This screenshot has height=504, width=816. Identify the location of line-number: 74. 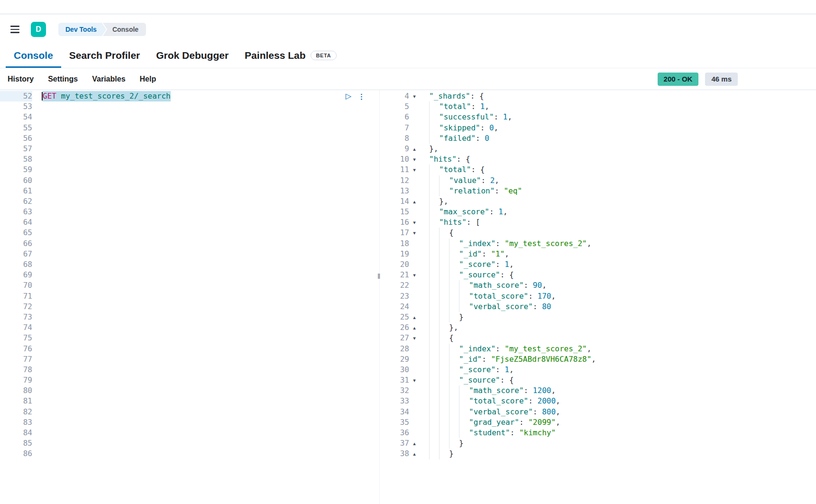
(16, 328).